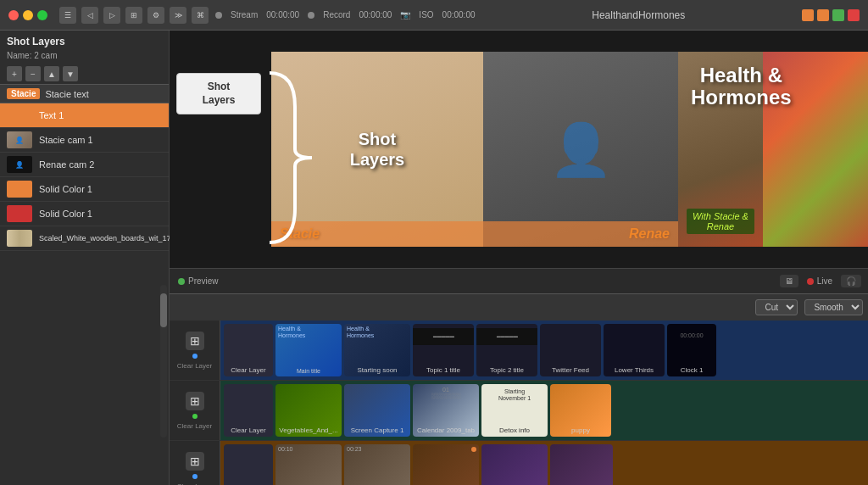 The image size is (868, 485). What do you see at coordinates (112, 15) in the screenshot?
I see `forward-icon: ▷` at bounding box center [112, 15].